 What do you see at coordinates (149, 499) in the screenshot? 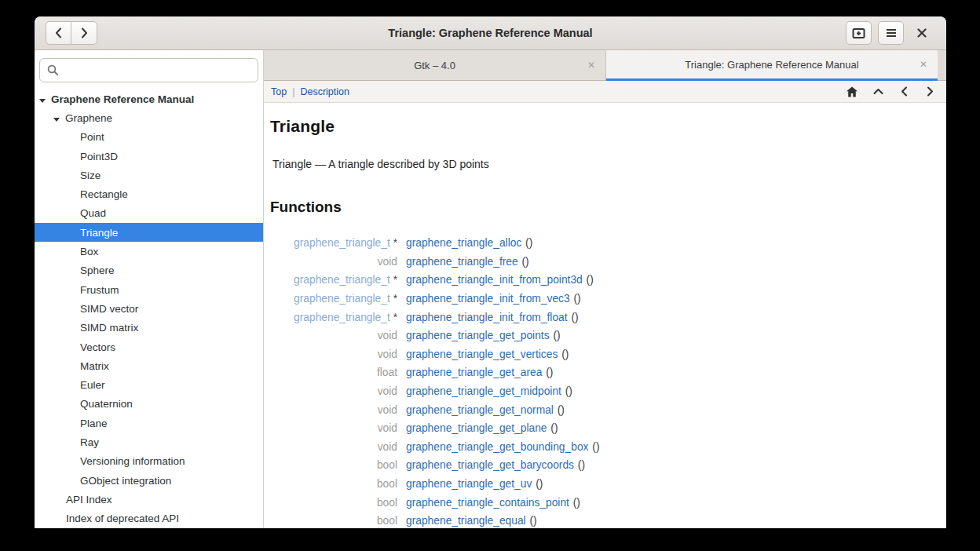
I see `sidebar-item-api-index: API Index` at bounding box center [149, 499].